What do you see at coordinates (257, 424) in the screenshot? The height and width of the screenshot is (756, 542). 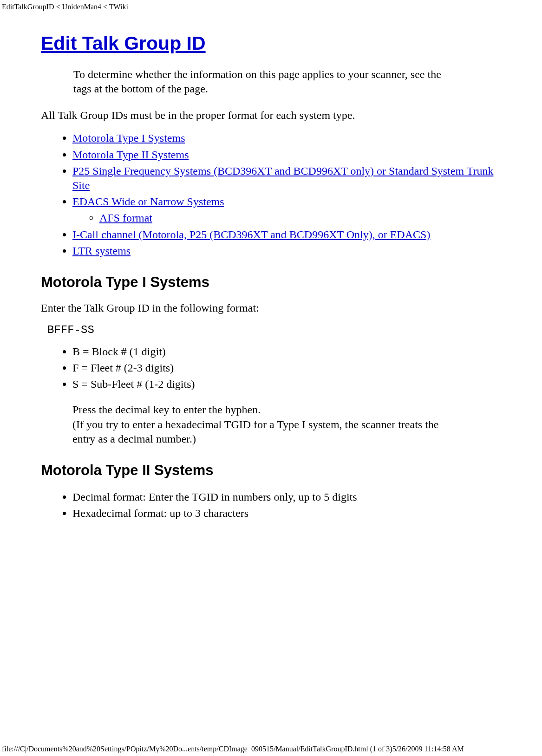 I see `mot1-note: Press the decimal key to enter the hyphe…` at bounding box center [257, 424].